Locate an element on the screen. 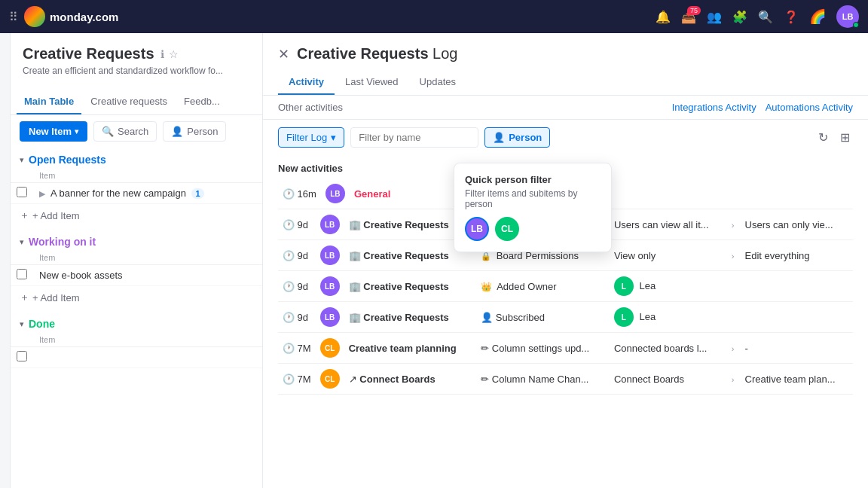 This screenshot has height=488, width=868. integrations-activity-link: Integrations Activity is located at coordinates (714, 107).